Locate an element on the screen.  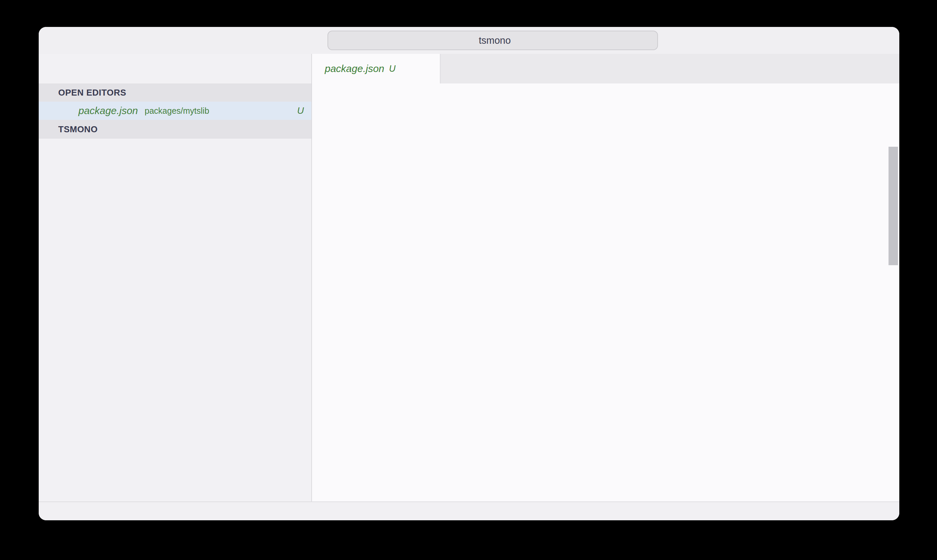
history-nav is located at coordinates (303, 40).